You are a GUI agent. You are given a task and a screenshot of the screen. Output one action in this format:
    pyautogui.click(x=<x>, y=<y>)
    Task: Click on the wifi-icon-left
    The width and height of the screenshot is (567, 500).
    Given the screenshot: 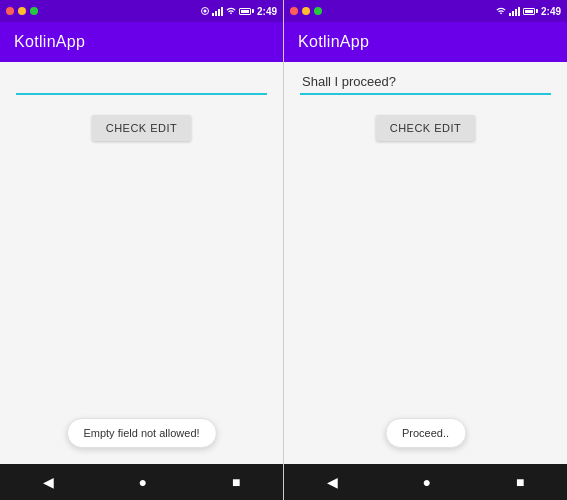 What is the action you would take?
    pyautogui.click(x=231, y=11)
    